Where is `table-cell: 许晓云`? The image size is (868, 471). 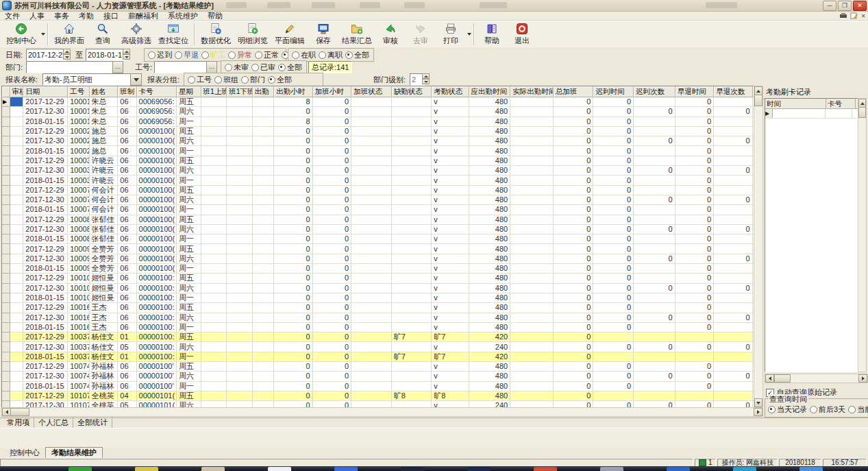
table-cell: 许晓云 is located at coordinates (104, 171).